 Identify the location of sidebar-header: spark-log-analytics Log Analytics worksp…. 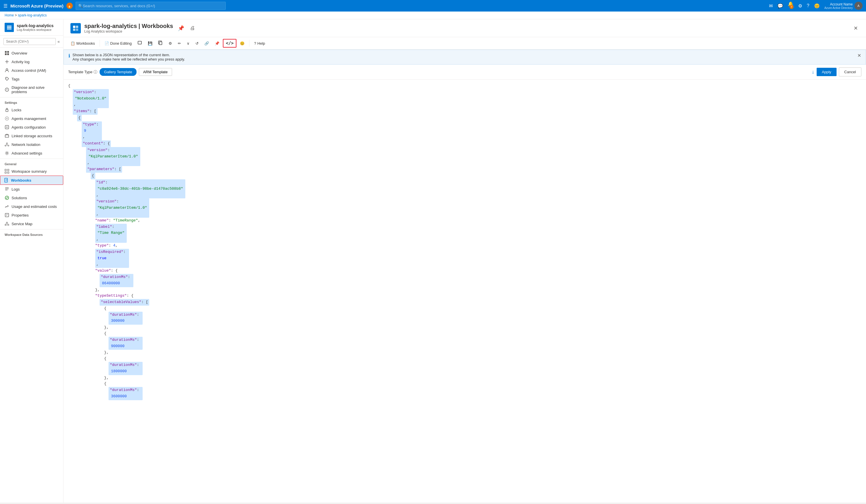
(32, 27).